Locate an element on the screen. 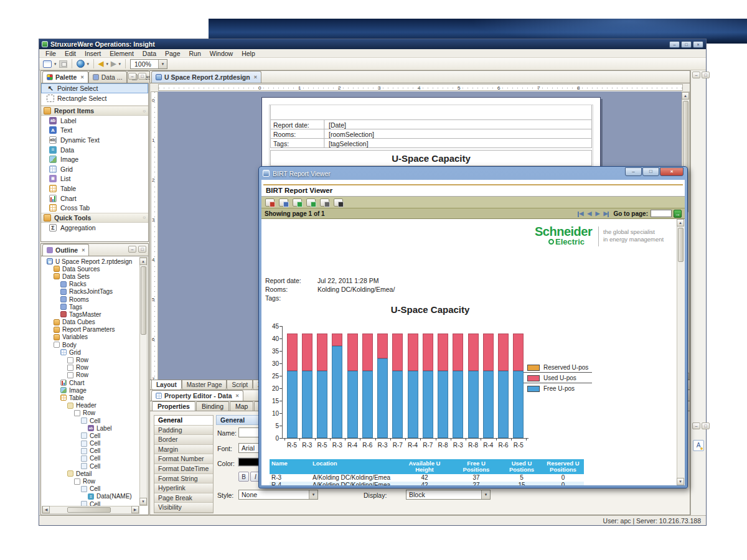  menu-insert: Insert is located at coordinates (93, 54).